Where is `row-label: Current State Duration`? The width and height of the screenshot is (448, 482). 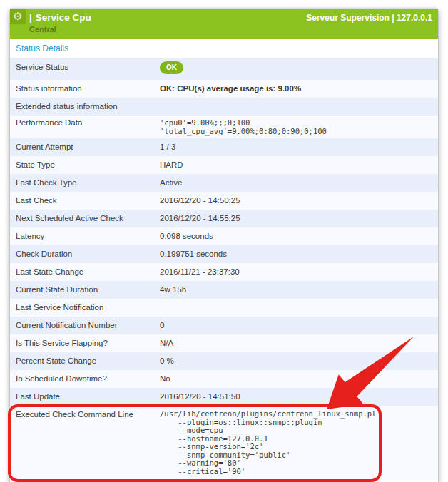 row-label: Current State Duration is located at coordinates (88, 289).